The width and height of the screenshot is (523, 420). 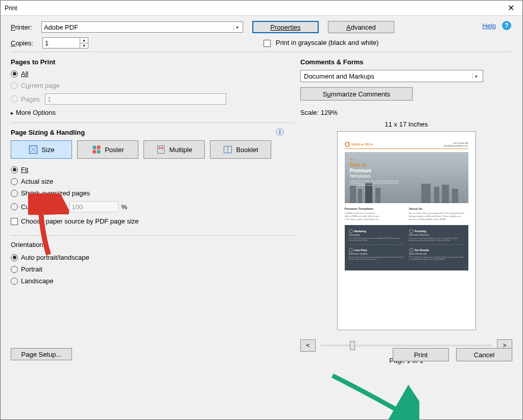 I want to click on shrink-radio, so click(x=14, y=193).